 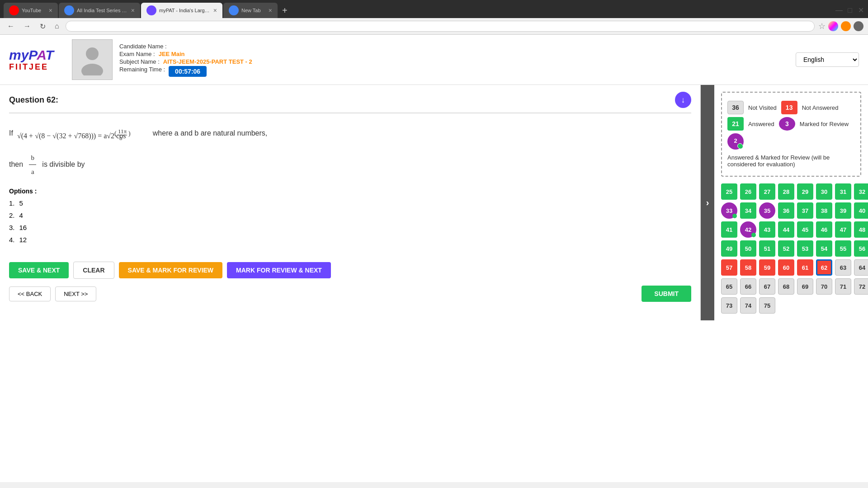 What do you see at coordinates (30, 294) in the screenshot?
I see `back-button: << BACK` at bounding box center [30, 294].